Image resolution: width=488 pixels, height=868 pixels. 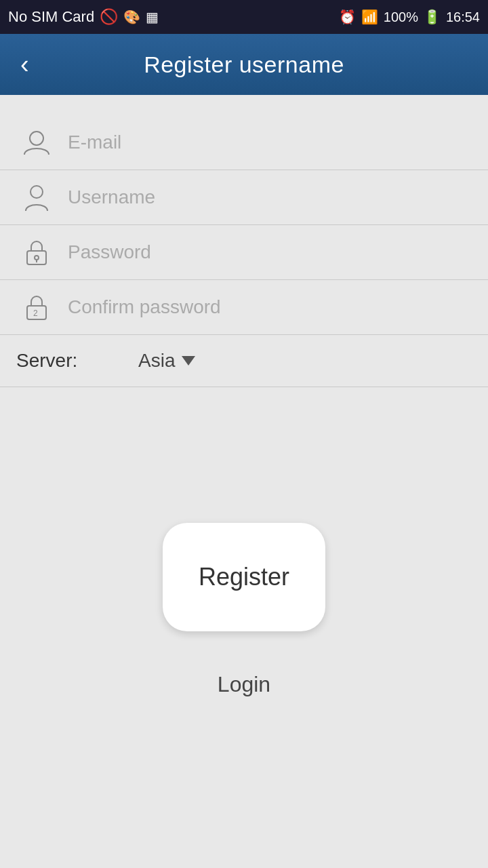 I want to click on status-left: No SIM Card 🚫 🎨 ▦, so click(x=83, y=17).